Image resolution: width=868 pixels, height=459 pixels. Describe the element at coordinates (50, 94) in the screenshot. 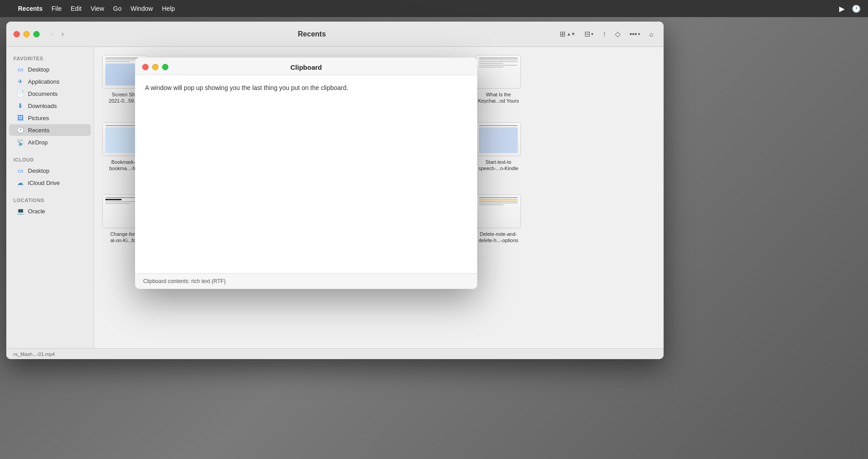

I see `sidebar-item-documents: 📄 Documents` at that location.